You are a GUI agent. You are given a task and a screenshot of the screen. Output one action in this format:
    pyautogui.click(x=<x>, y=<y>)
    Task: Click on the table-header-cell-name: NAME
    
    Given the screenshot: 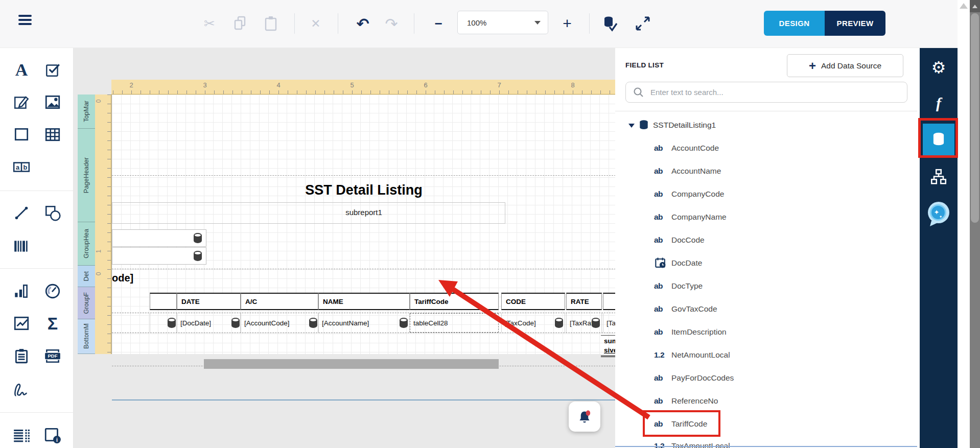 What is the action you would take?
    pyautogui.click(x=364, y=301)
    